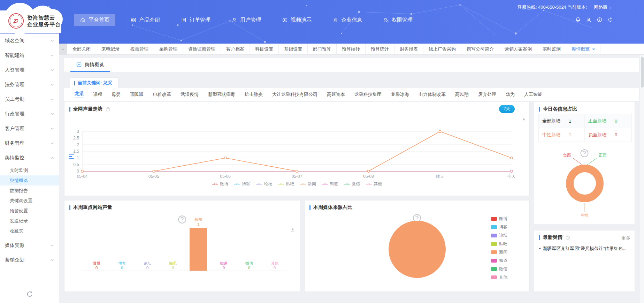  Describe the element at coordinates (293, 49) in the screenshot. I see `tab: 基础设置` at that location.